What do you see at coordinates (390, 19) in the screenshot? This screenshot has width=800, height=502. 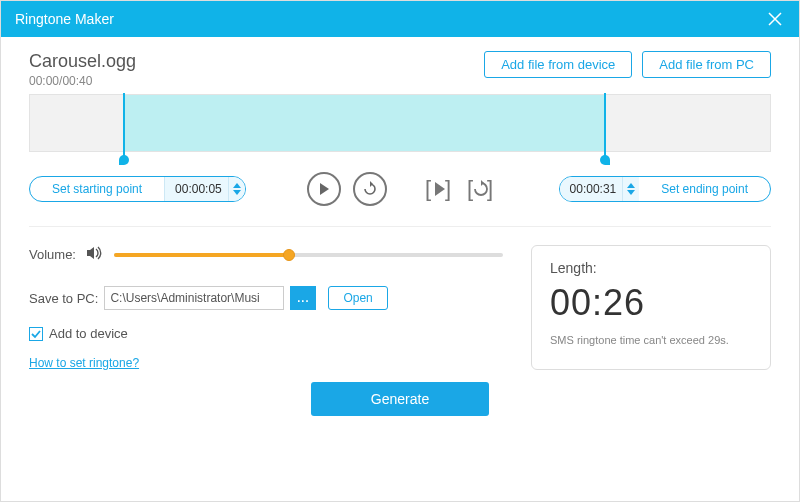 I see `window-title: Ringtone Maker` at bounding box center [390, 19].